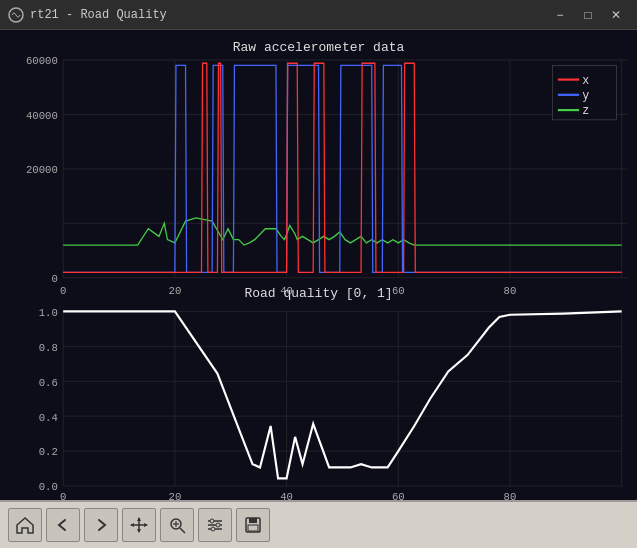 Image resolution: width=637 pixels, height=548 pixels. Describe the element at coordinates (177, 525) in the screenshot. I see `zoom-button` at that location.